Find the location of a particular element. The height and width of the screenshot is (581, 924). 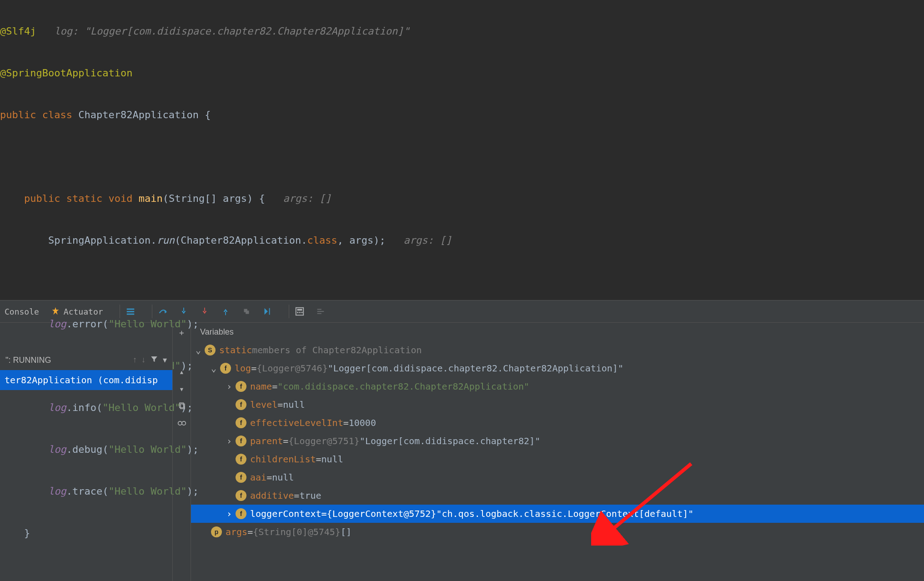

class-name: Chapter82Application { is located at coordinates (145, 115).